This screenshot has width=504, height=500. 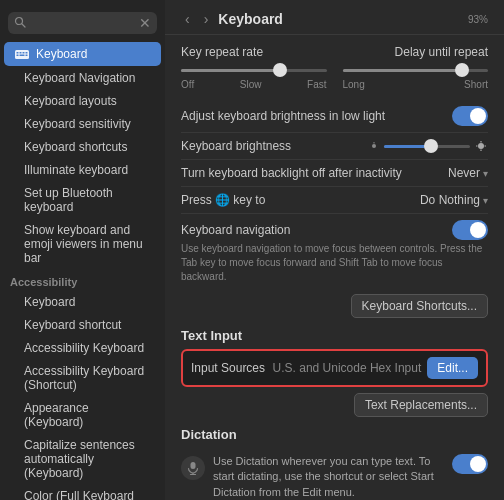 What do you see at coordinates (82, 200) in the screenshot?
I see `sidebar-item-bluetooth-keyboard: Set up Bluetooth keyboard` at bounding box center [82, 200].